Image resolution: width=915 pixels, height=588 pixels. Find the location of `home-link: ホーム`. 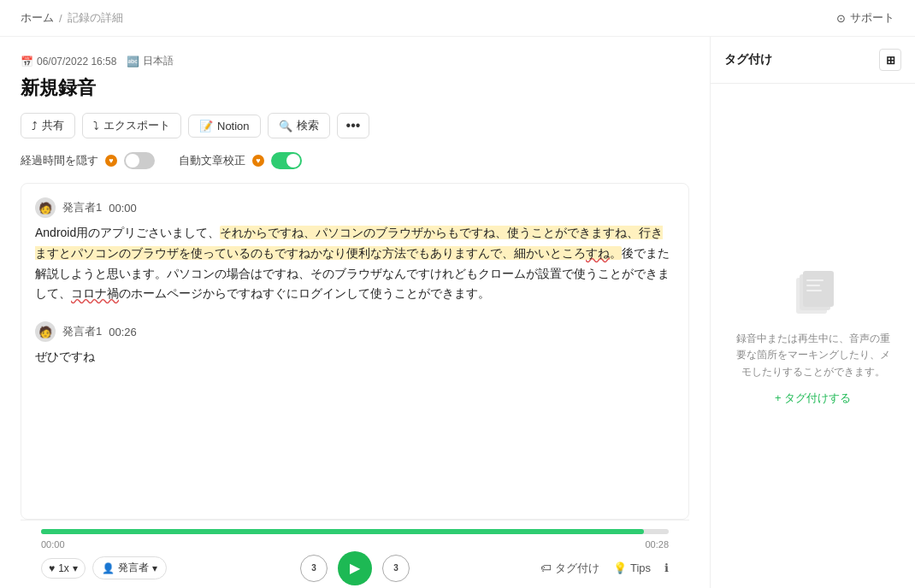

home-link: ホーム is located at coordinates (38, 18).